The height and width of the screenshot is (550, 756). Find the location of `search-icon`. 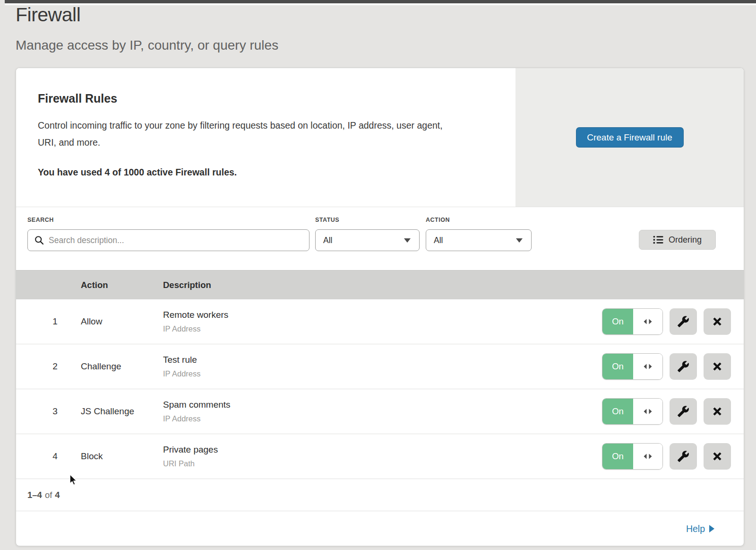

search-icon is located at coordinates (39, 240).